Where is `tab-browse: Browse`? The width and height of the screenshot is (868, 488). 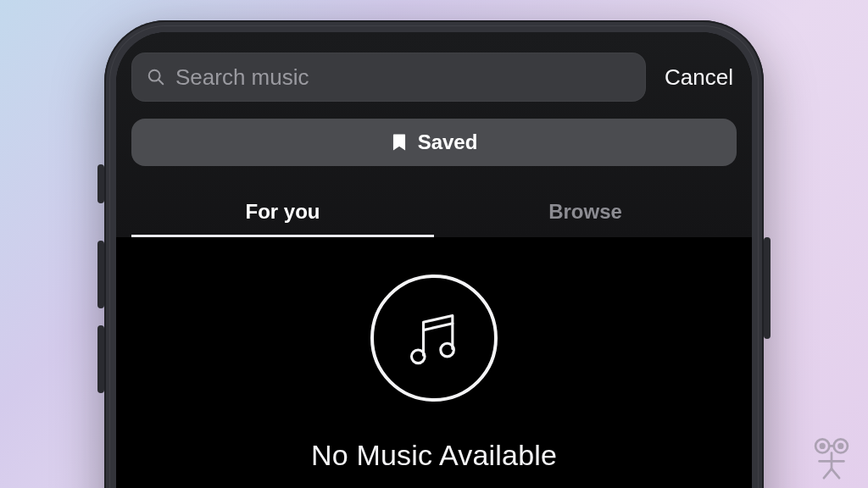 tab-browse: Browse is located at coordinates (585, 211).